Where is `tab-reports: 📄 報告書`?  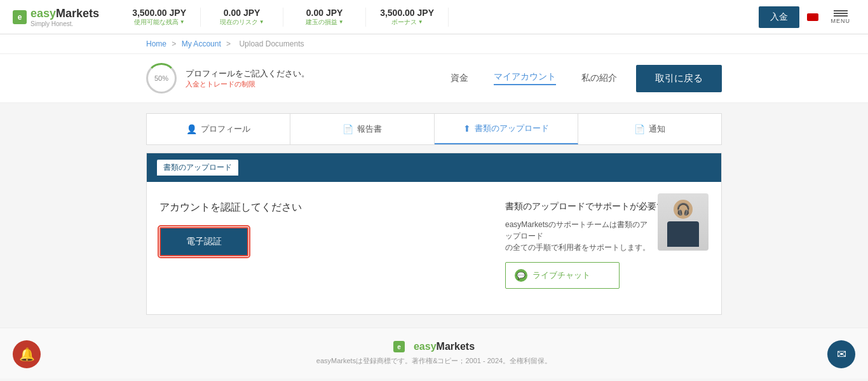 tab-reports: 📄 報告書 is located at coordinates (362, 129).